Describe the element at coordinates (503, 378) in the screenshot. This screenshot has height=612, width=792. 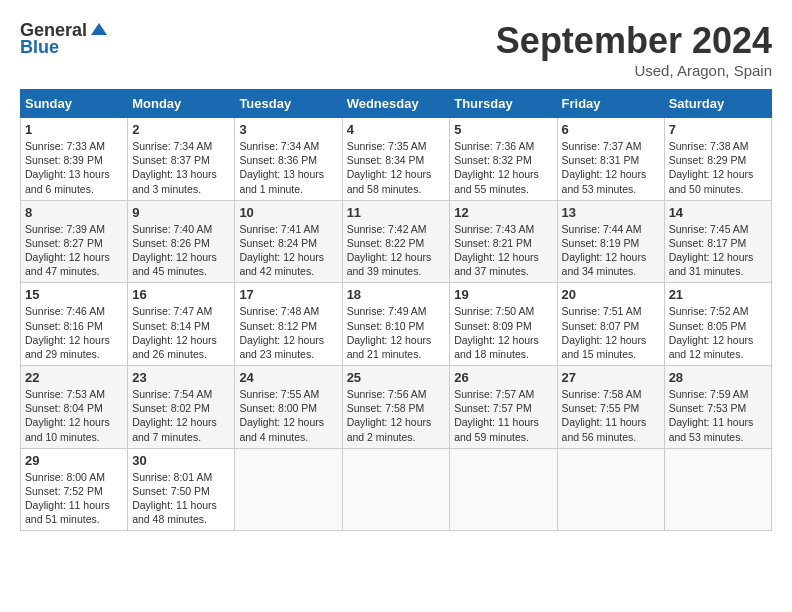
I see `day-number: 26` at that location.